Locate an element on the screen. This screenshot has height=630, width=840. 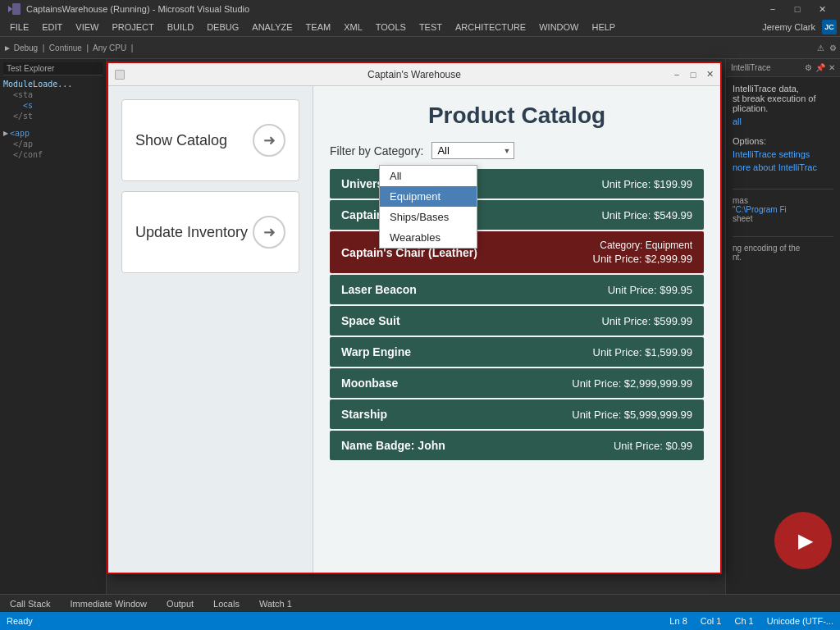
encoding-section: mas "C:\Program Fi sheet is located at coordinates (783, 206).